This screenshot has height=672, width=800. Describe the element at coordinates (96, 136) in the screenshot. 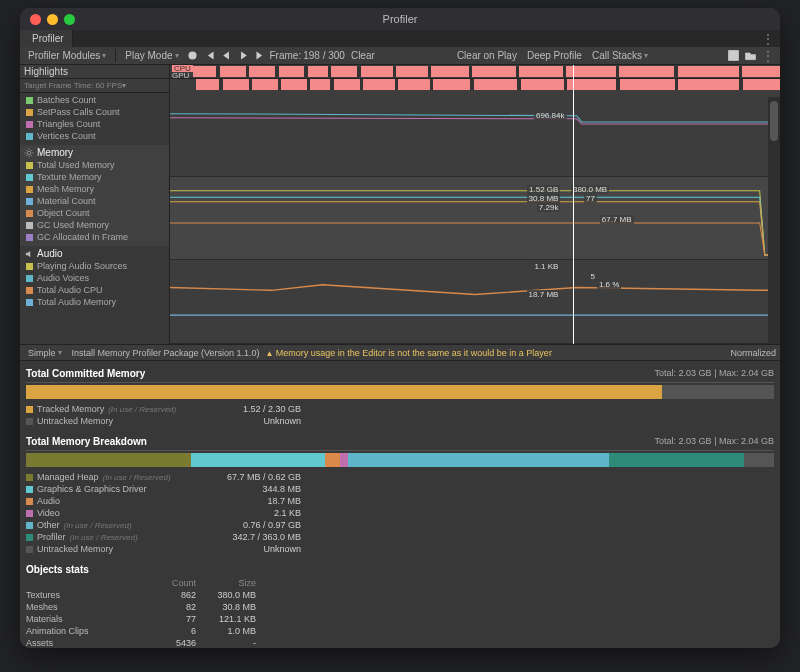

I see `legend-item: Vertices Count` at that location.